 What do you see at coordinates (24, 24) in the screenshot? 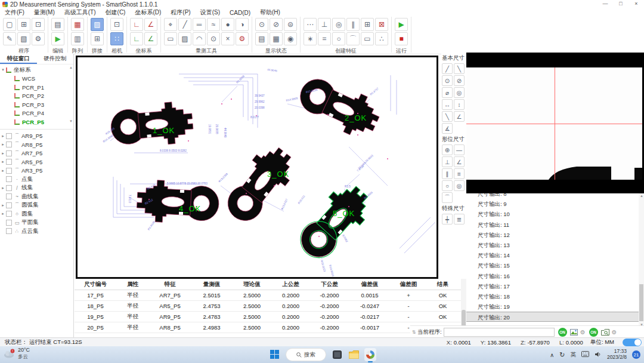
I see `program-save: ⊞` at bounding box center [24, 24].